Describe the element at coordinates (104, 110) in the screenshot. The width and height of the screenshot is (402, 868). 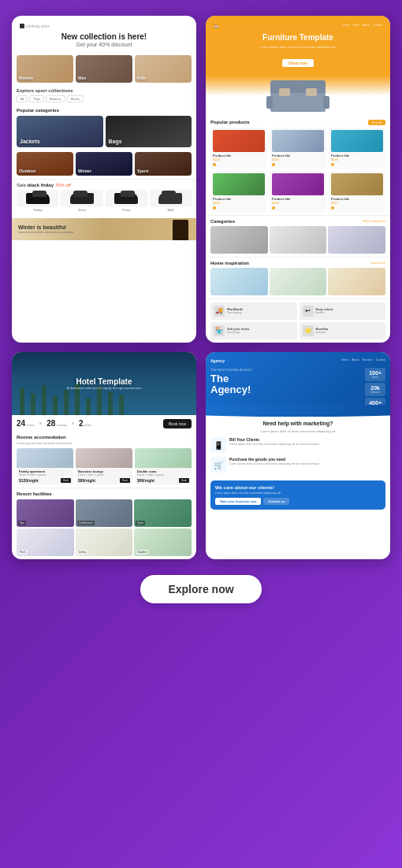
I see `popular-categories-title: Popular categories` at that location.